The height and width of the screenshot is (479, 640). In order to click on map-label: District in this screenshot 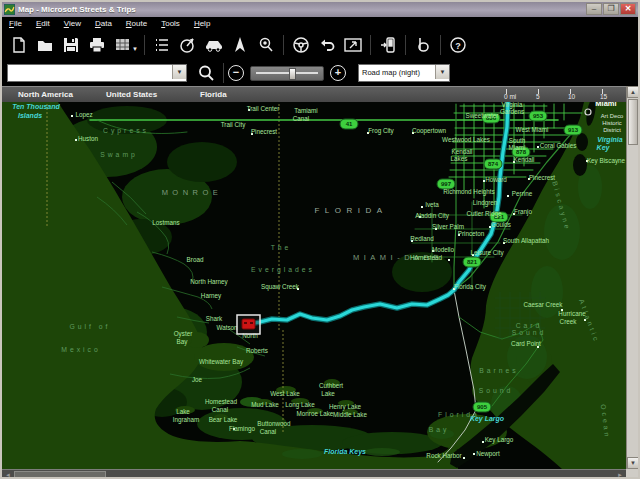, I will do `click(612, 130)`.